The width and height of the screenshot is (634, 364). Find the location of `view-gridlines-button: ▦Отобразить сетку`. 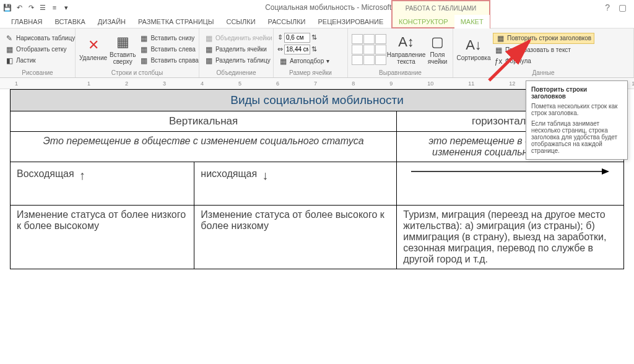

view-gridlines-button: ▦Отобразить сетку is located at coordinates (40, 50).